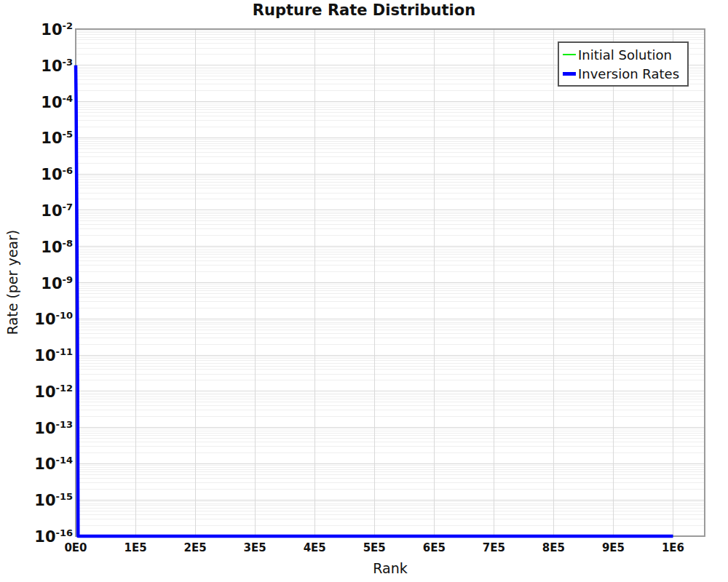  I want to click on inversion-rates-line-swatch, so click(569, 74).